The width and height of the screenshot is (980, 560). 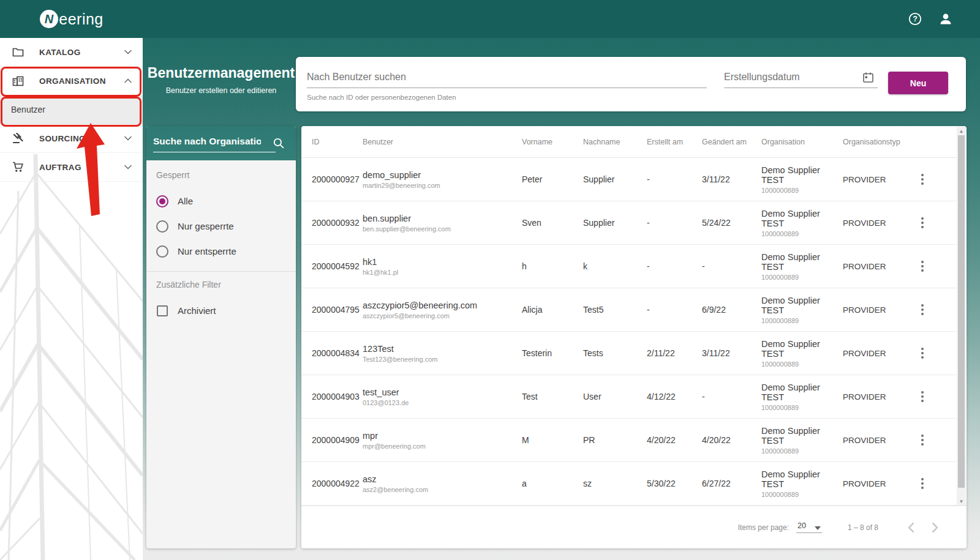 I want to click on cell-vorname: Test, so click(x=552, y=397).